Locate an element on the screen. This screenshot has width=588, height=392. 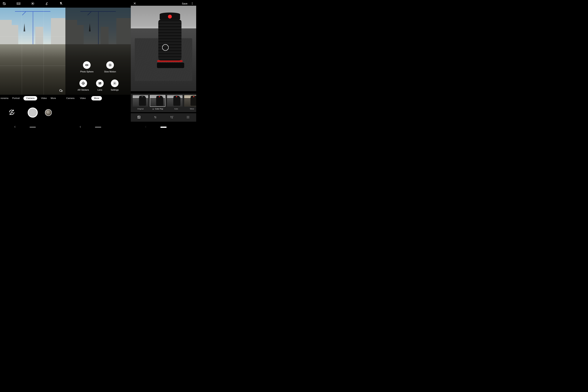
magnify-icon is located at coordinates (61, 91).